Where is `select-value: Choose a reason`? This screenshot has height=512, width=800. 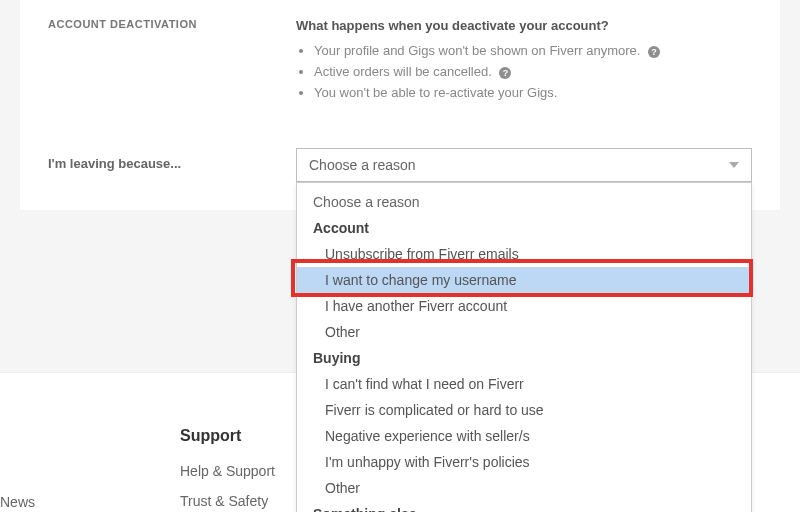 select-value: Choose a reason is located at coordinates (362, 165).